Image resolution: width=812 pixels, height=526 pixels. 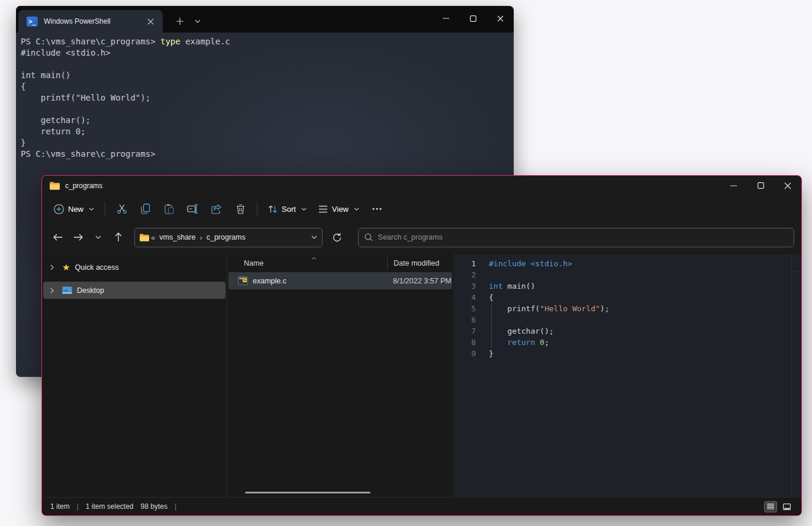 What do you see at coordinates (465, 320) in the screenshot?
I see `line-number: 6` at bounding box center [465, 320].